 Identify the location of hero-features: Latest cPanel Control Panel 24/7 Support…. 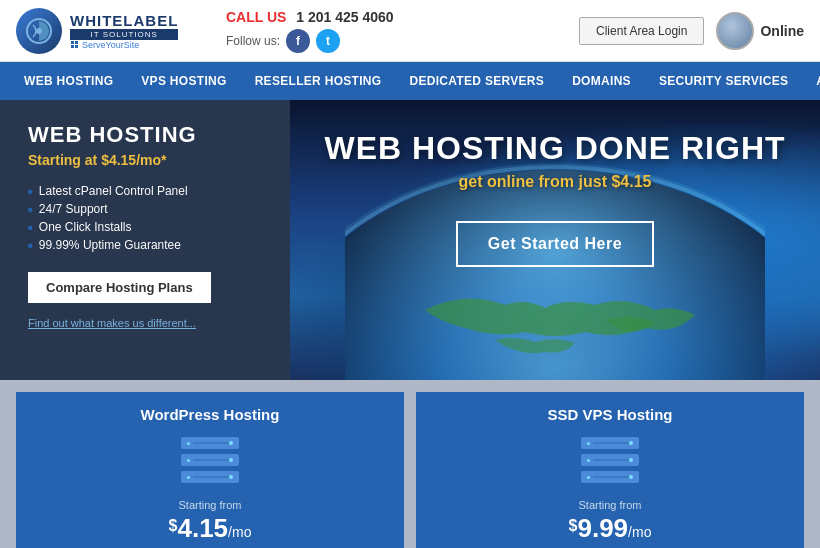
(148, 218).